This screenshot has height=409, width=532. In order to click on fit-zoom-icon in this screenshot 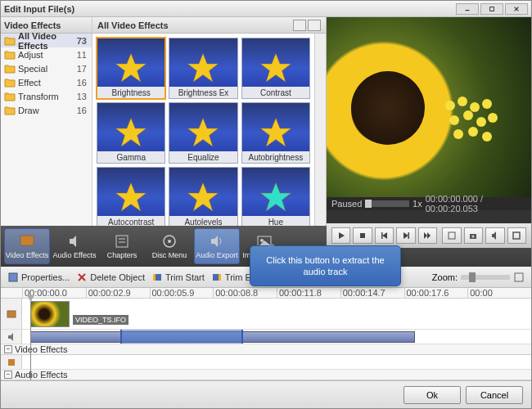, I will do `click(519, 277)`.